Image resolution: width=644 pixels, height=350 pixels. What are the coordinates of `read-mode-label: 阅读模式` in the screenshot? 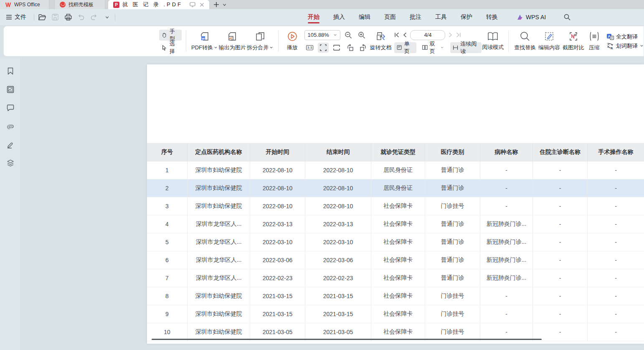 It's located at (493, 47).